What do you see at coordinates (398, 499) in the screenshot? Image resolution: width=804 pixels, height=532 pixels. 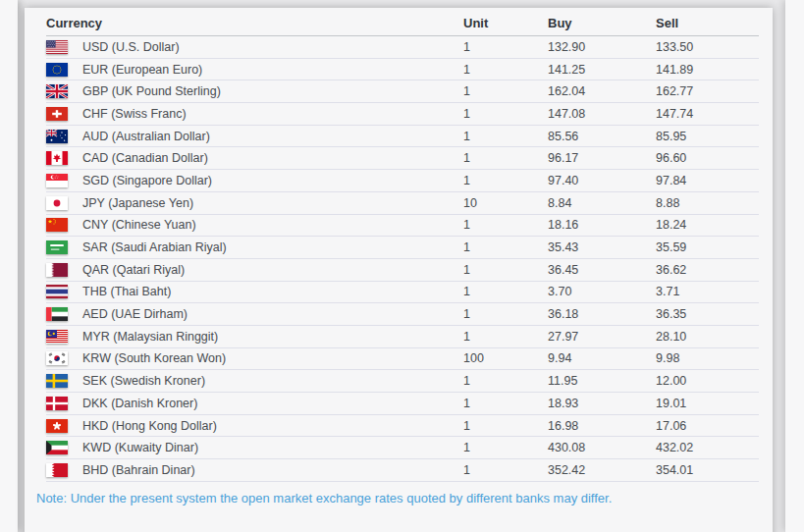 I see `disclaimer-note: Note: Under the present system the open …` at bounding box center [398, 499].